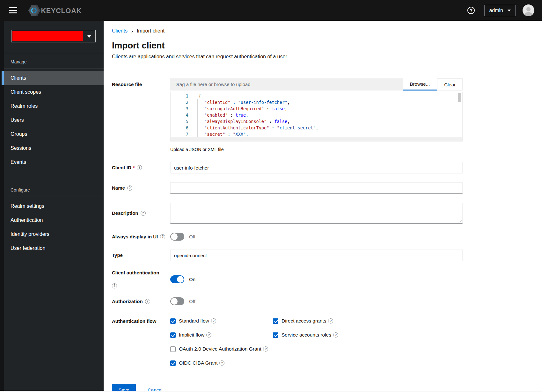 The width and height of the screenshot is (542, 392). Describe the element at coordinates (287, 115) in the screenshot. I see `resource-file-row: Resource file Drag a file here or browse…` at that location.